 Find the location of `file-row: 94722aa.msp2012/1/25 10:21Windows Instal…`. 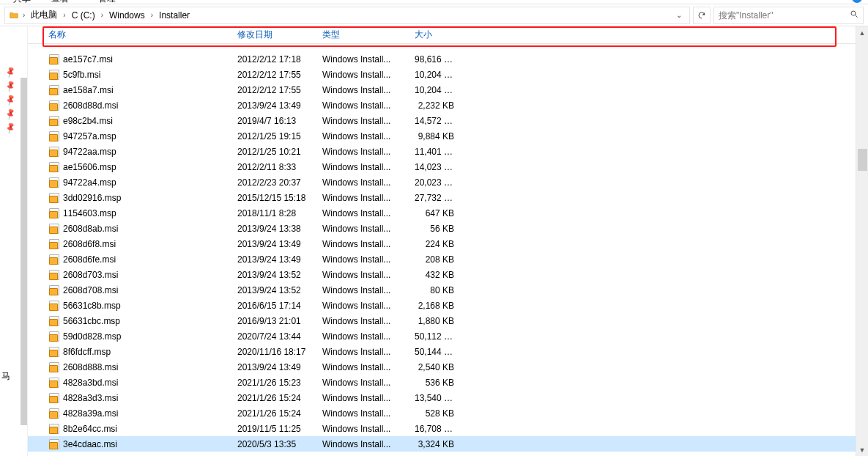

file-row: 94722aa.msp2012/1/25 10:21Windows Instal… is located at coordinates (442, 151).